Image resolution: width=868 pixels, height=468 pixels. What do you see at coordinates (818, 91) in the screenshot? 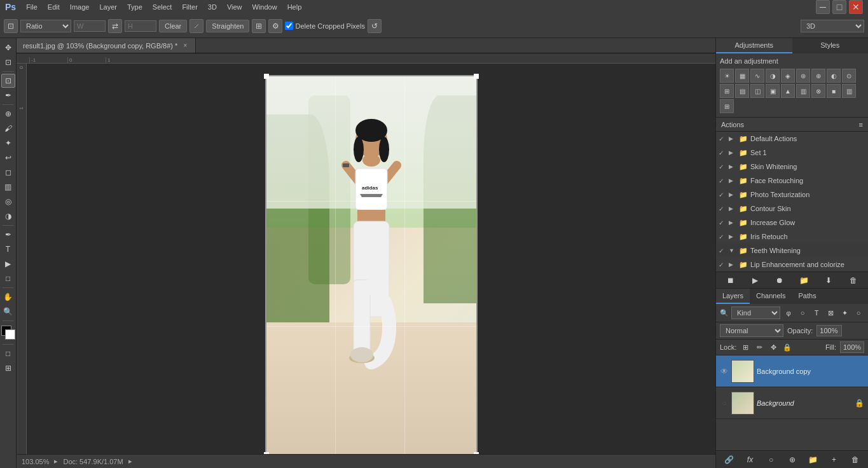
I see `selective-color-icon: ⊗` at bounding box center [818, 91].